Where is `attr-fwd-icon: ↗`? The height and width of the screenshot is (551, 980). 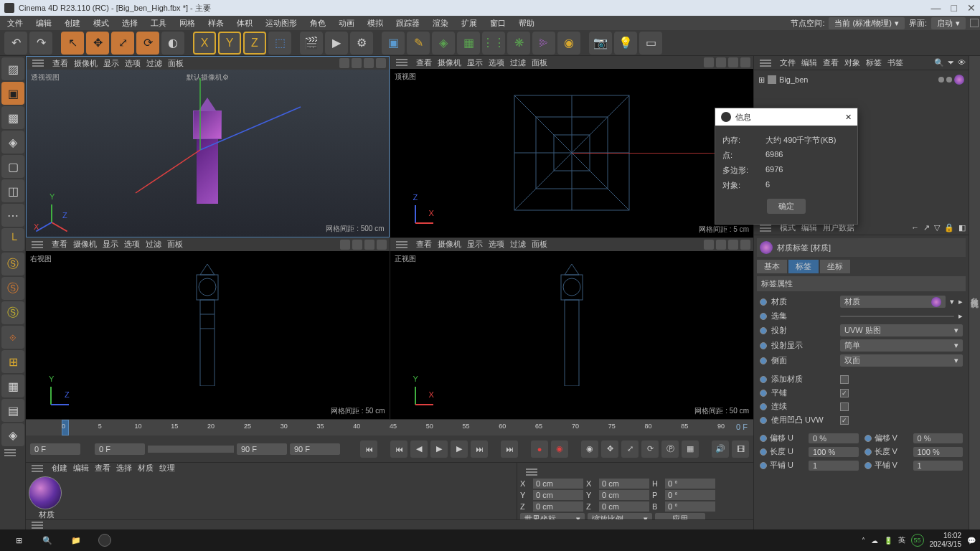 attr-fwd-icon: ↗ is located at coordinates (927, 228).